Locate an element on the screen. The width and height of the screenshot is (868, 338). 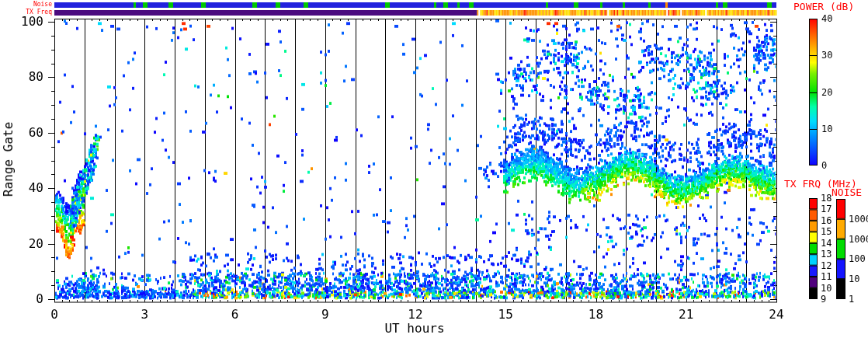
x-tick-label: 9 is located at coordinates (325, 315).